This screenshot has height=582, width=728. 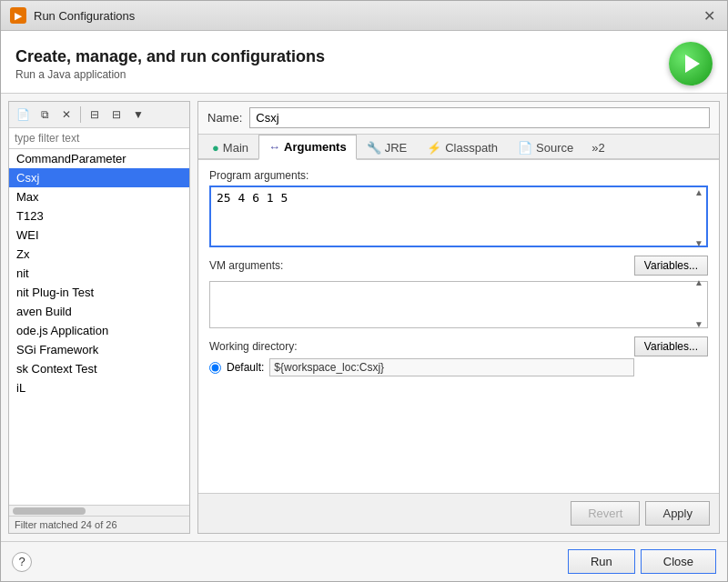 What do you see at coordinates (18, 15) in the screenshot?
I see `dialog-icon: ▶` at bounding box center [18, 15].